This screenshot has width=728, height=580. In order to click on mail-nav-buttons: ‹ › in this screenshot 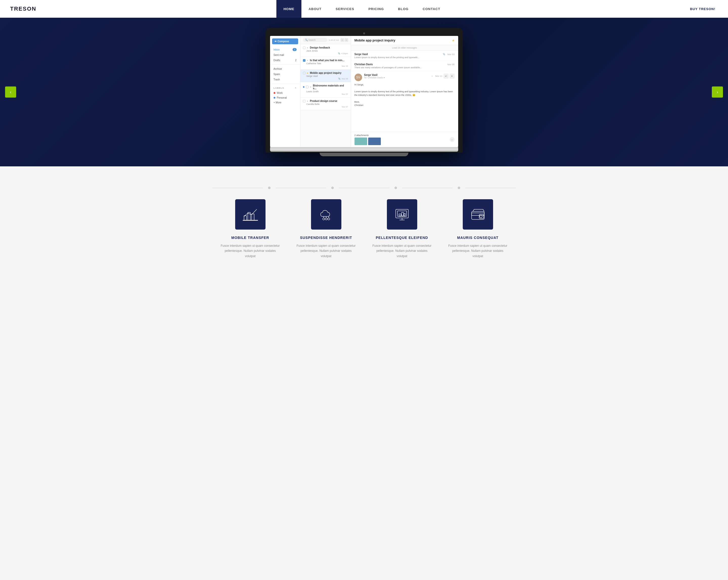, I will do `click(344, 40)`.